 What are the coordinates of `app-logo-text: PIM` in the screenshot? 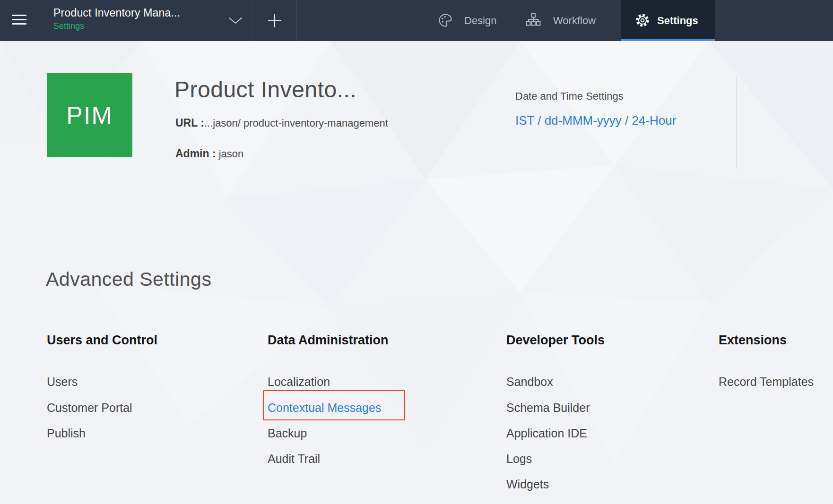 It's located at (89, 115).